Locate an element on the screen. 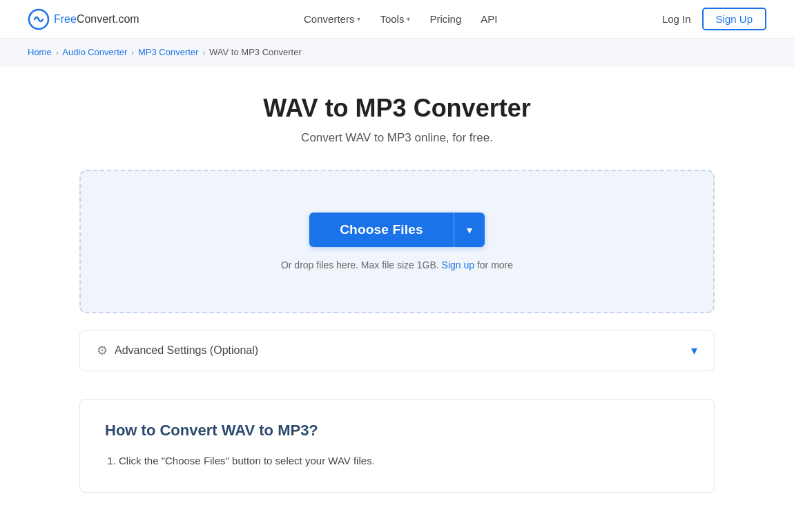 Image resolution: width=794 pixels, height=532 pixels. choose-files-dropdown-button: ▾ is located at coordinates (469, 230).